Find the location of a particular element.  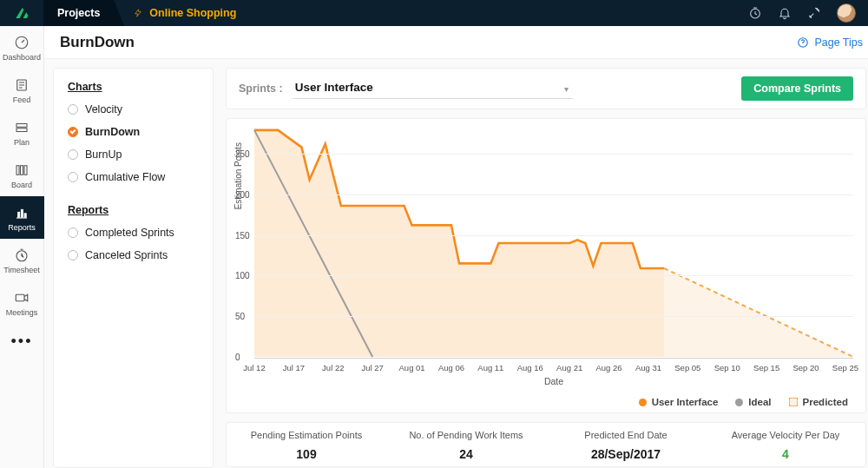

compare-sprints-button: Compare Sprints is located at coordinates (797, 89).